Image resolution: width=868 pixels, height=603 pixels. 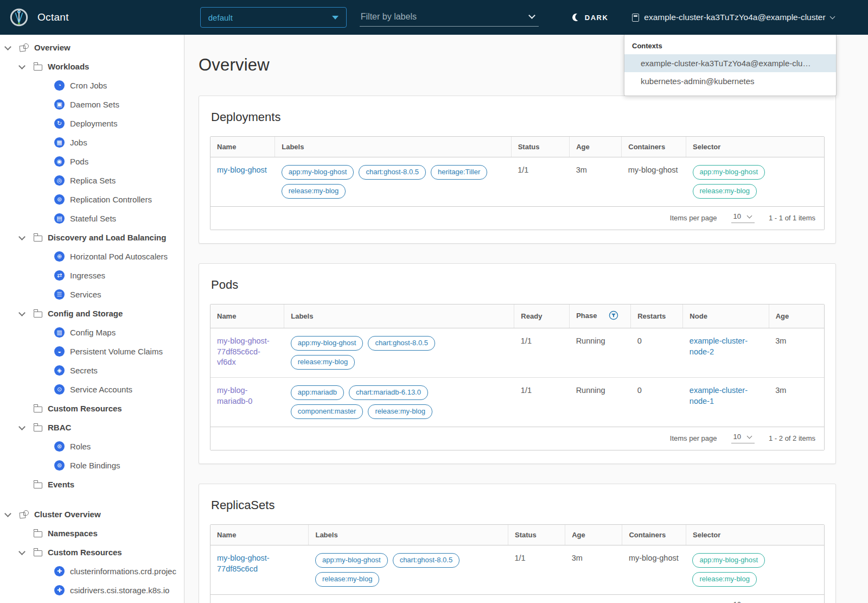 What do you see at coordinates (92, 48) in the screenshot?
I see `sidebar-item-overview: Overview` at bounding box center [92, 48].